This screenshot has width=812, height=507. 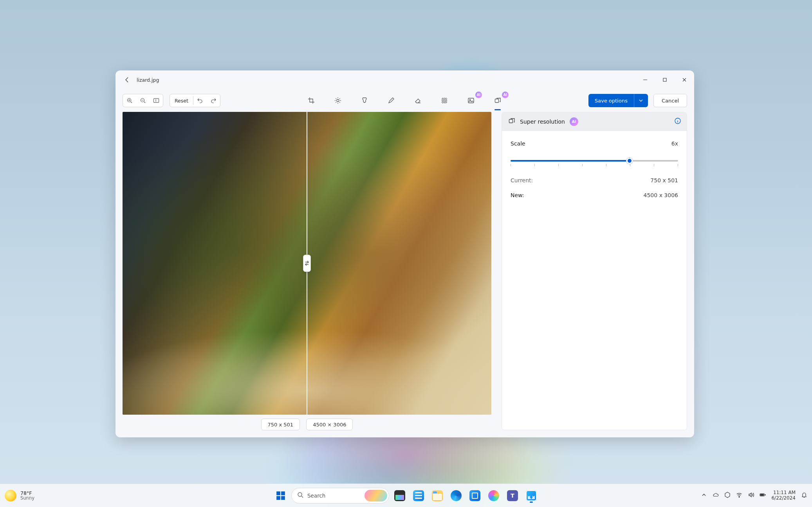 I want to click on scale-slider, so click(x=594, y=162).